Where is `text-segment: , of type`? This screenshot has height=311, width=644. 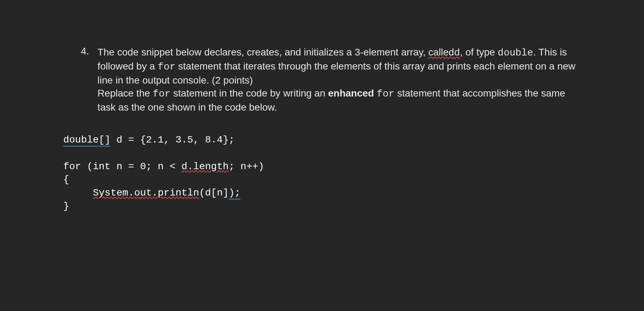 text-segment: , of type is located at coordinates (479, 52).